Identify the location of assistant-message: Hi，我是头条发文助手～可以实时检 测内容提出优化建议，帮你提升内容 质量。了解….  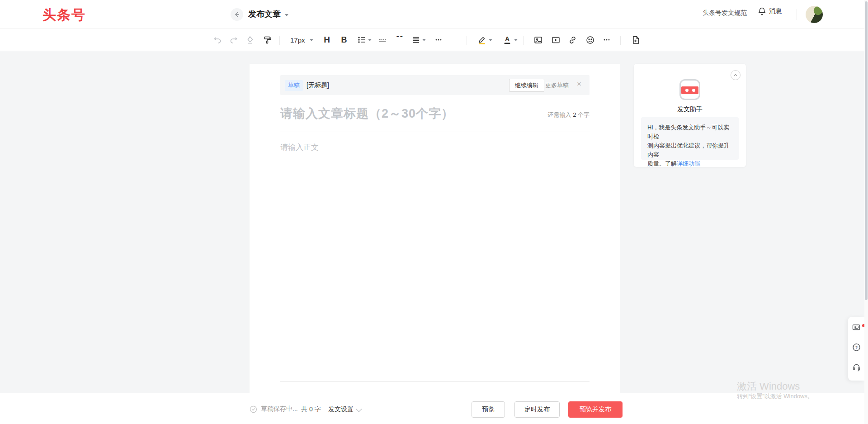
(690, 138).